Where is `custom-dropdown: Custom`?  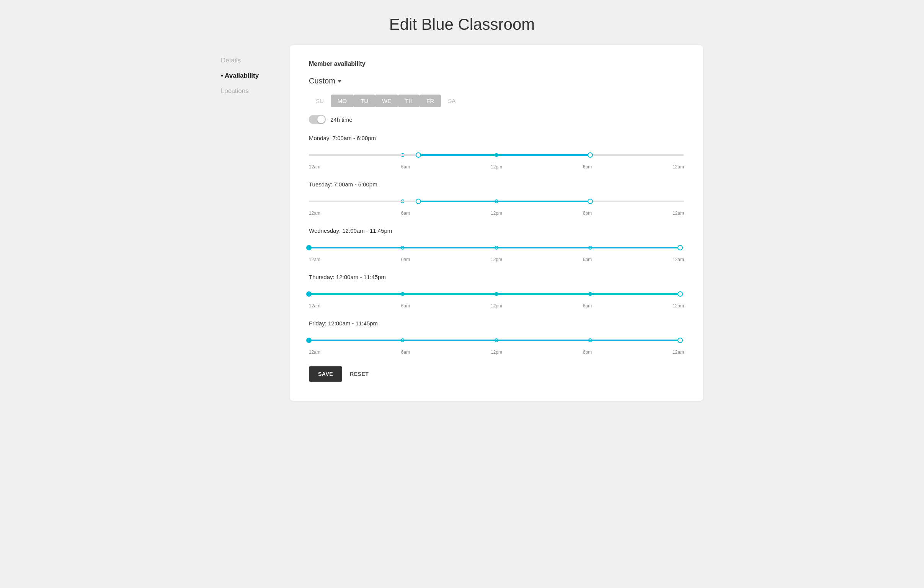
custom-dropdown: Custom is located at coordinates (325, 81).